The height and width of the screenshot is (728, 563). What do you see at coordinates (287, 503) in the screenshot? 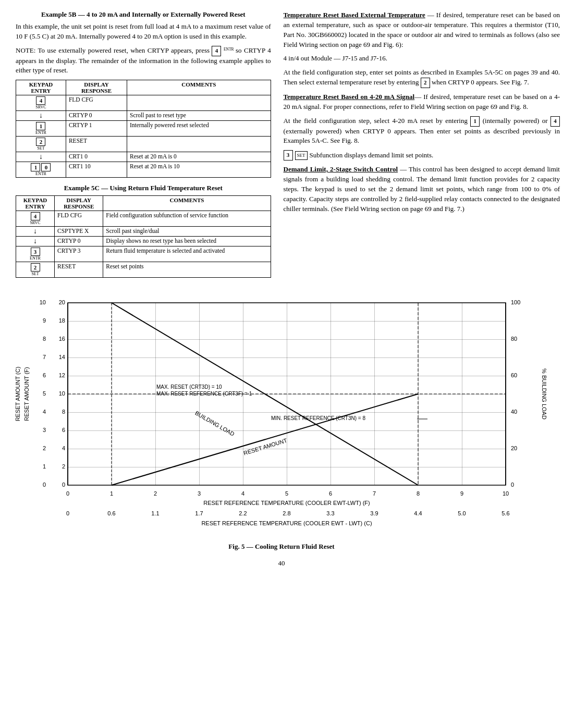
I see `x-axis-label-f: RESET REFERENCE TEMPERATURE (COOLER EWT-…` at bounding box center [287, 503].